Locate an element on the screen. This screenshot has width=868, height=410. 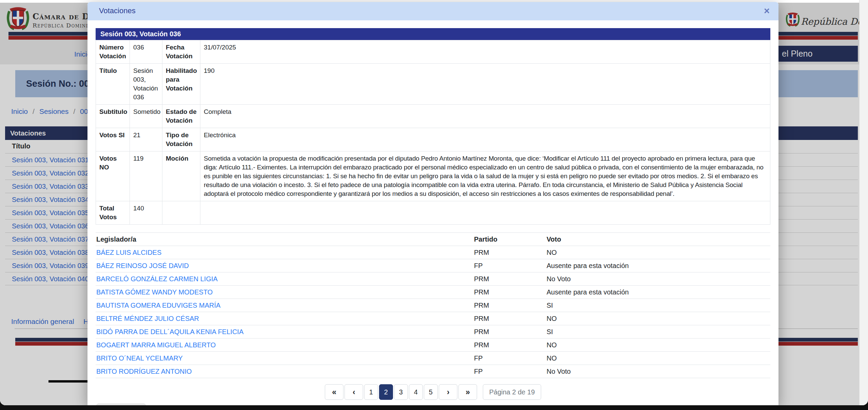
table-row: BÁEZ LUIS ALCIDES PRM NO is located at coordinates (433, 253).